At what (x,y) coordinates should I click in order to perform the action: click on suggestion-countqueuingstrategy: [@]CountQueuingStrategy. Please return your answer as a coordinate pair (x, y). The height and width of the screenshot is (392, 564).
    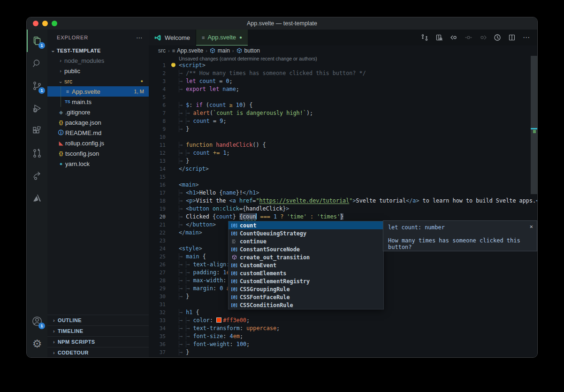
    Looking at the image, I should click on (306, 234).